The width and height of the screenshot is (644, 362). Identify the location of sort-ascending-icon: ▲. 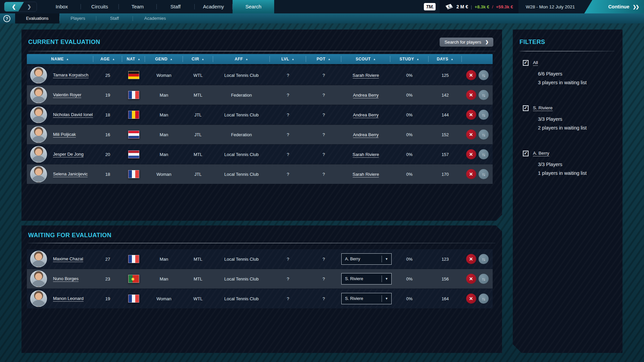
(68, 59).